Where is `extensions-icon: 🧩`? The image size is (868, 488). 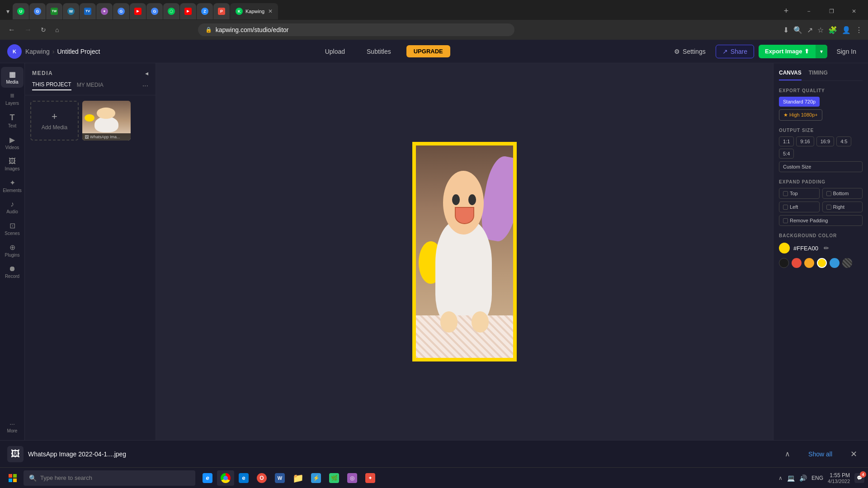
extensions-icon: 🧩 is located at coordinates (833, 30).